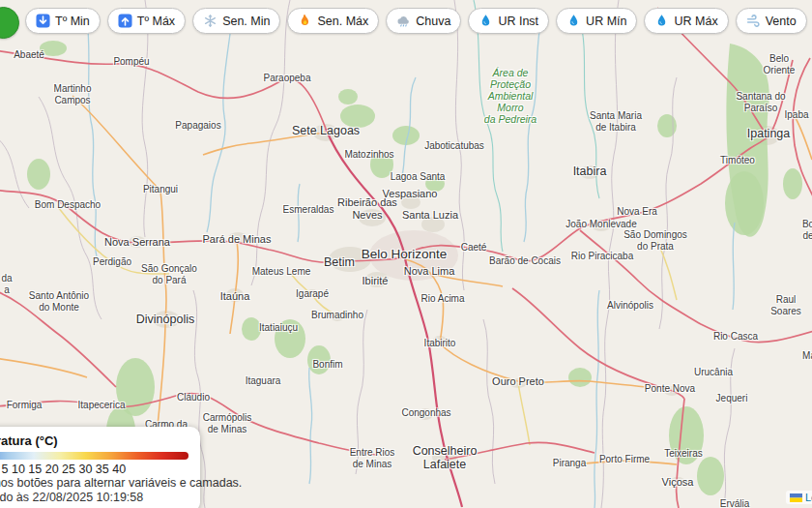  I want to click on toolbar-button-t-min: Tº Min, so click(63, 21).